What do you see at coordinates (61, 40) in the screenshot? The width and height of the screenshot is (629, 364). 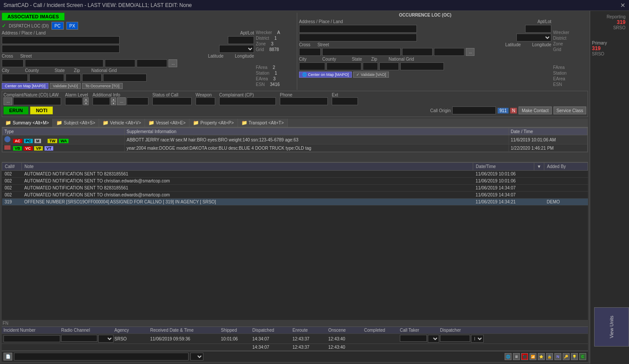 I see `address-input: 5007 N DAVIS HWY` at bounding box center [61, 40].